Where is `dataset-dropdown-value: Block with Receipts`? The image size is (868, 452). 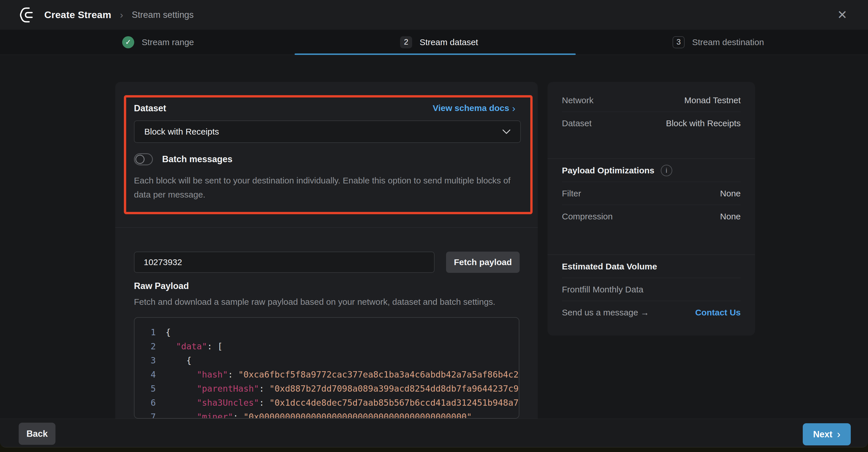
dataset-dropdown-value: Block with Receipts is located at coordinates (182, 131).